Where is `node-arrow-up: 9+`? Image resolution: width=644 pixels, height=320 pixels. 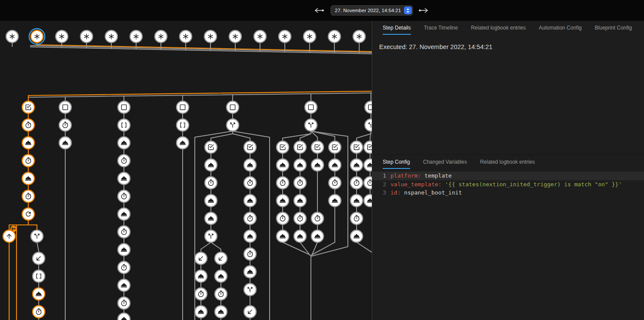
node-arrow-up: 9+ is located at coordinates (10, 234).